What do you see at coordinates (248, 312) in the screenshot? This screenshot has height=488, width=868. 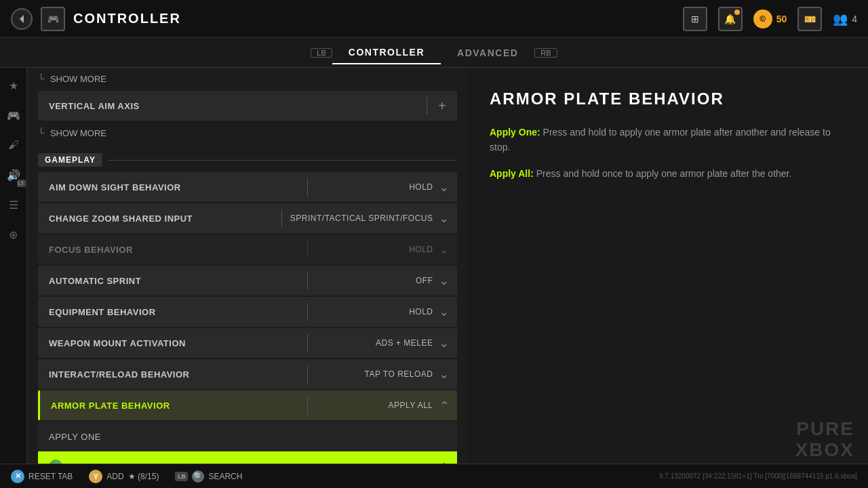 I see `setting-row-equipment-behavior: EQUIPMENT BEHAVIOR HOLD ⌄` at bounding box center [248, 312].